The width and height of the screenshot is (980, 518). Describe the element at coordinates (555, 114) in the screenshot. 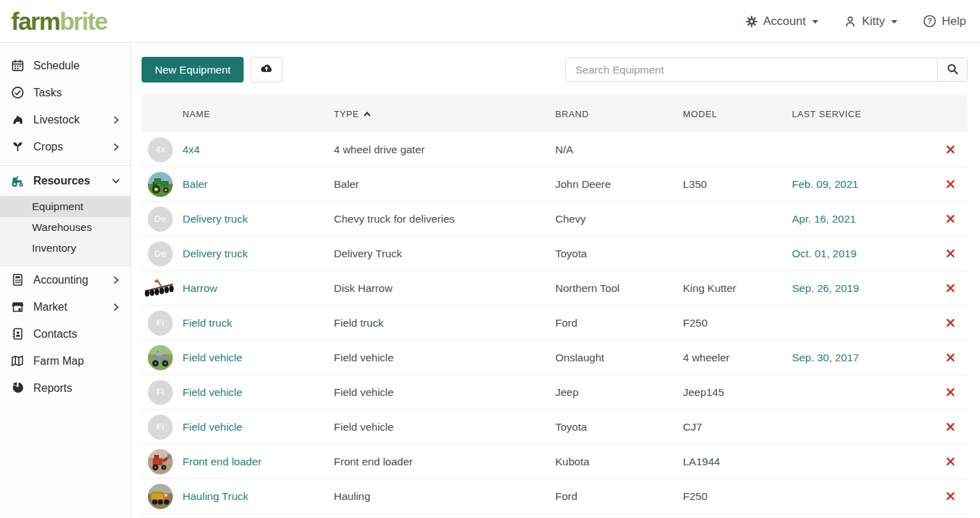

I see `equipment-table-header: NAME TYPE BRAND MODEL LAST SERVICE` at that location.